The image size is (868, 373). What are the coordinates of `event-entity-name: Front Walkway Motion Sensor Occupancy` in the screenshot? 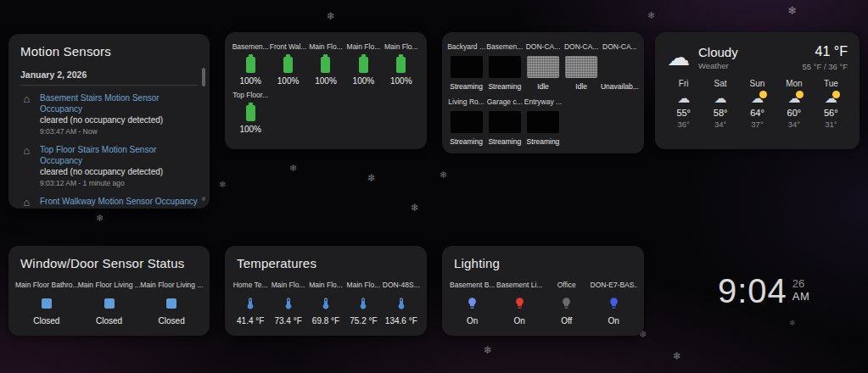 It's located at (119, 202).